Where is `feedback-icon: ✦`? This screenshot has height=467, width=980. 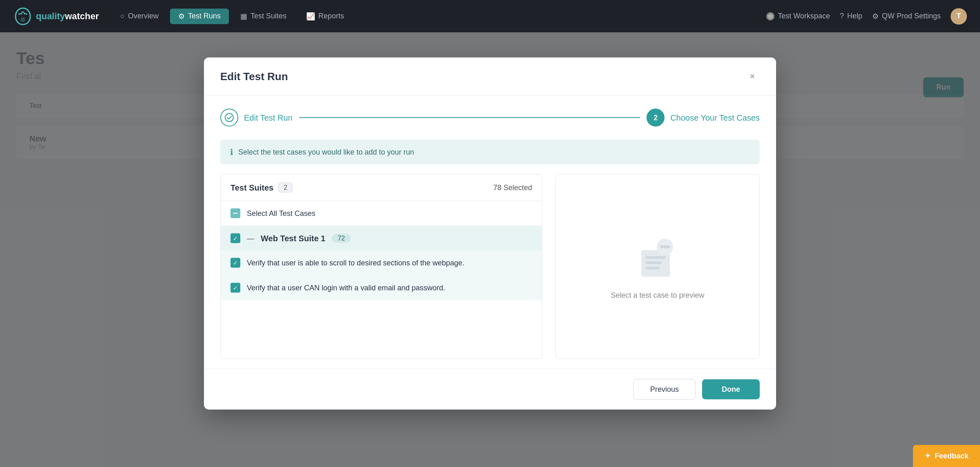 feedback-icon: ✦ is located at coordinates (928, 456).